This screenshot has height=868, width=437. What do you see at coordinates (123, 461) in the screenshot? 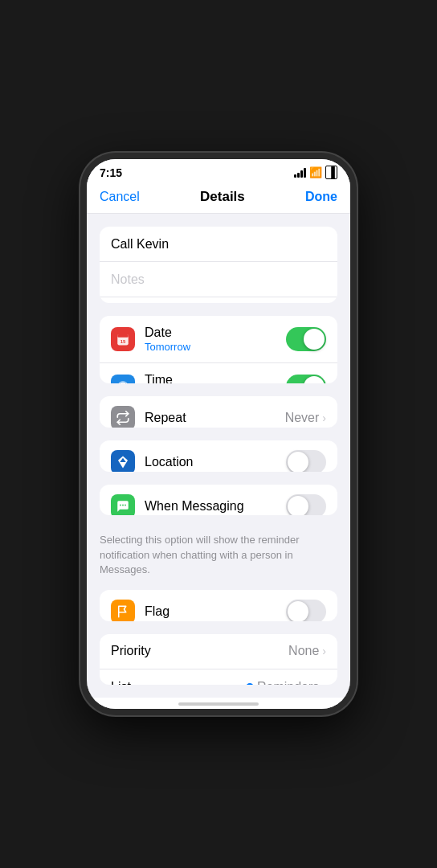
I see `location-icon` at bounding box center [123, 461].